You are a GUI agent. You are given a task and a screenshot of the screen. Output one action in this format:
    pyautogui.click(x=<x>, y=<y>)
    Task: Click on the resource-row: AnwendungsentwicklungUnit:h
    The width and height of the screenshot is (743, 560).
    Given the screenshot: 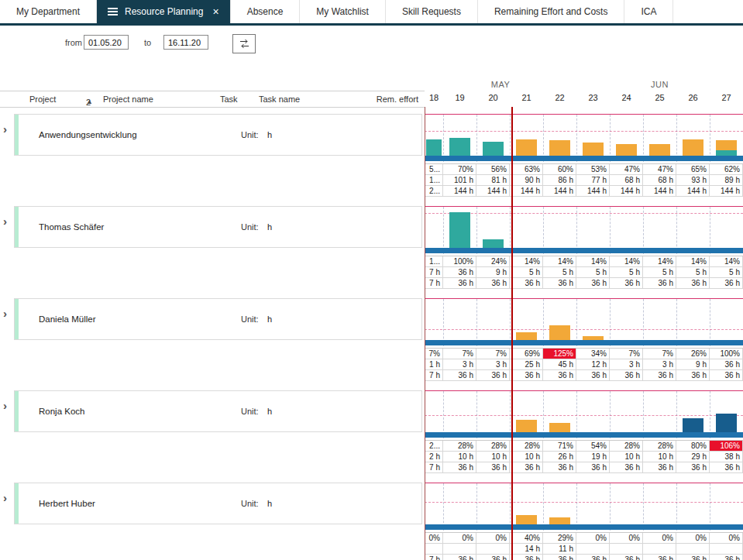 What is the action you would take?
    pyautogui.click(x=218, y=135)
    